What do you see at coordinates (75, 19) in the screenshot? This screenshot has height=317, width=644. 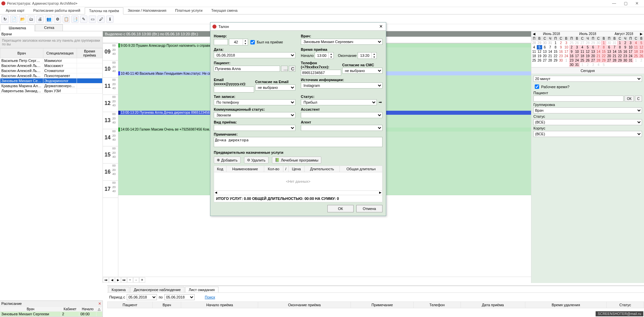 I see `tool-icon-8: 📑` at bounding box center [75, 19].